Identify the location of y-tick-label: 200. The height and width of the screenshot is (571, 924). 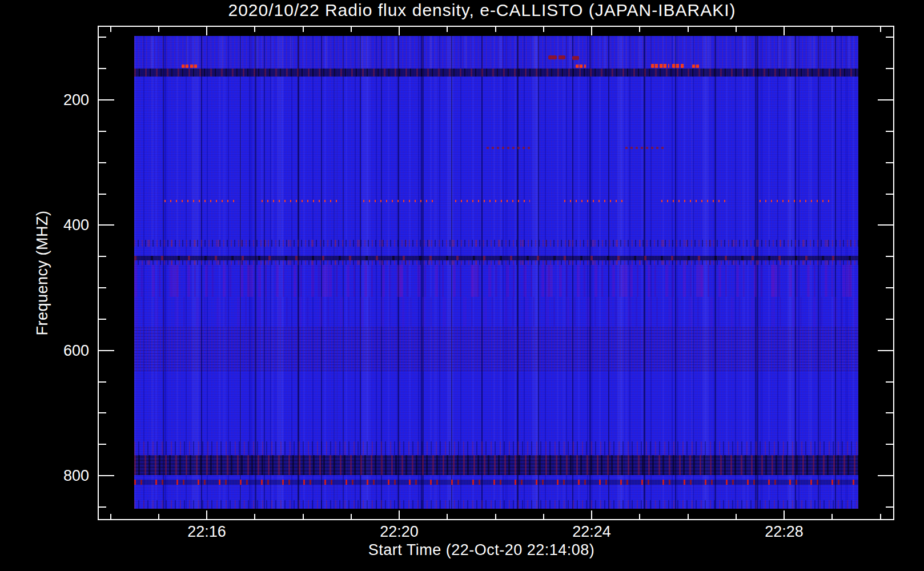
(61, 100).